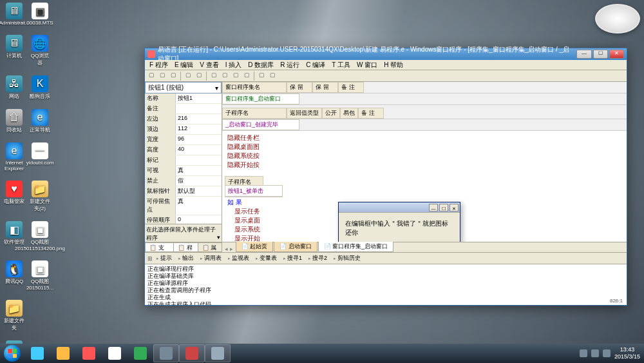 The height and width of the screenshot is (363, 644). Describe the element at coordinates (14, 121) in the screenshot. I see `desktop-icon: 🗑回收站` at that location.